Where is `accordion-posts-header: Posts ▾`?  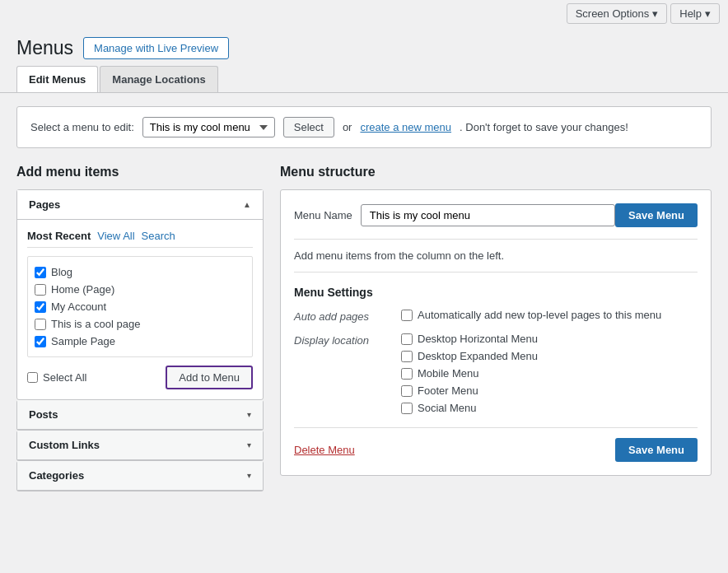 accordion-posts-header: Posts ▾ is located at coordinates (140, 415).